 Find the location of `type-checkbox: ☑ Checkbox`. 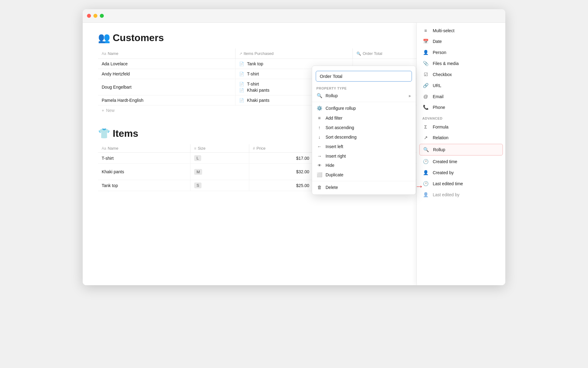

type-checkbox: ☑ Checkbox is located at coordinates (461, 75).